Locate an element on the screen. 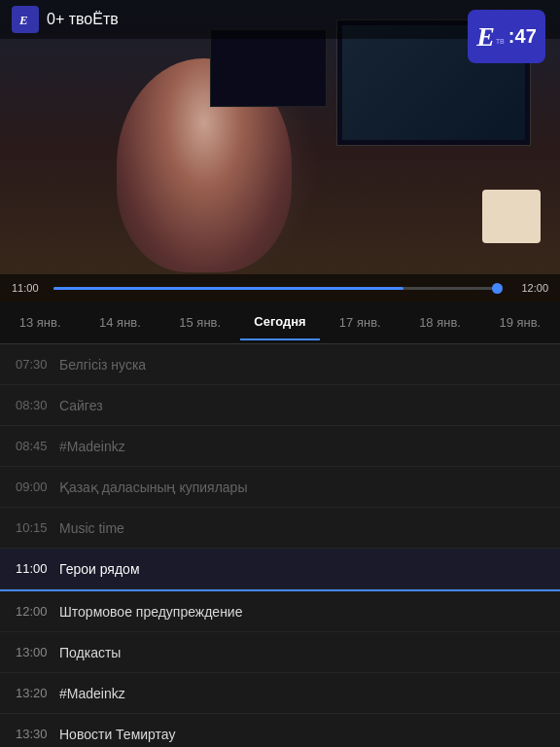 The image size is (560, 747). top-bar-title: 0+ твоЁтв is located at coordinates (83, 19).